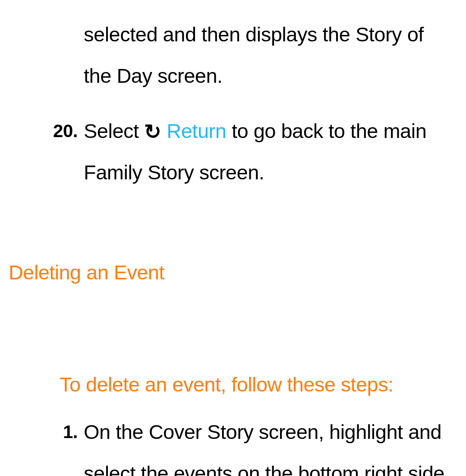  What do you see at coordinates (271, 152) in the screenshot?
I see `step-20-text: Select ↺ Return to go back to the main F…` at bounding box center [271, 152].